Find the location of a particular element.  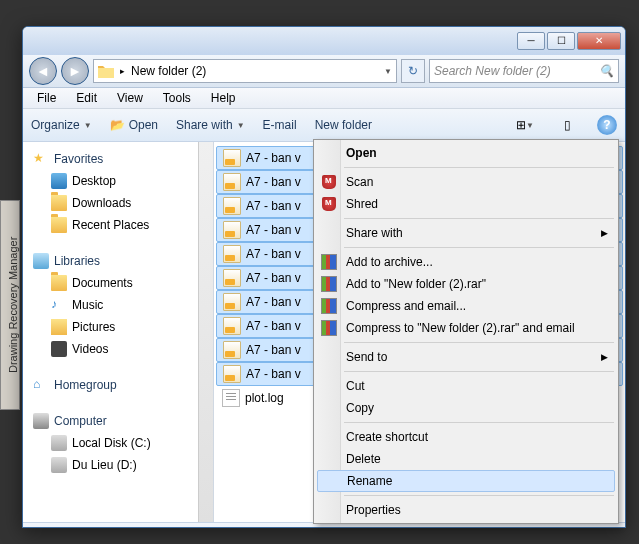

title-bar: ─ ☐ ✕ is located at coordinates (324, 41).